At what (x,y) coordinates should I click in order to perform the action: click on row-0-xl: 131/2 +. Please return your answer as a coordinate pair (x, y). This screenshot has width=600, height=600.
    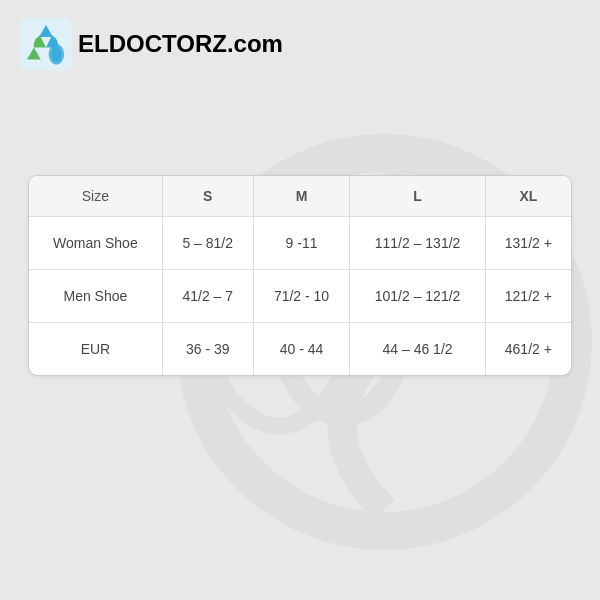
    Looking at the image, I should click on (528, 244).